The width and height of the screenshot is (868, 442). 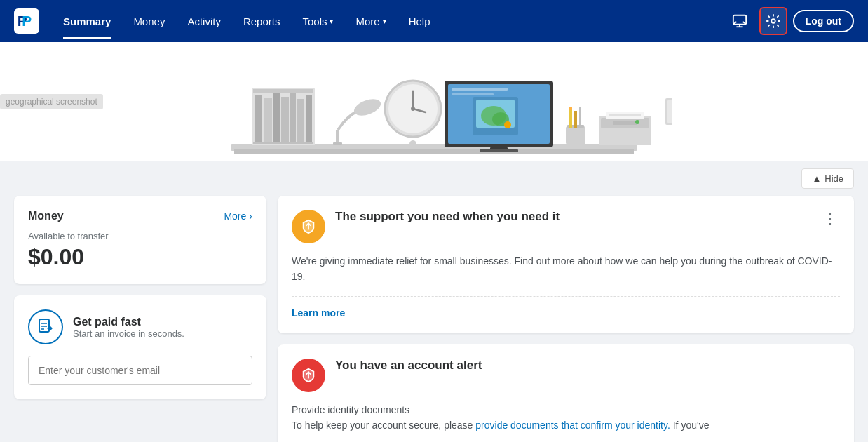 What do you see at coordinates (129, 334) in the screenshot?
I see `invoice-subtitle: Start an invoice in seconds.` at bounding box center [129, 334].